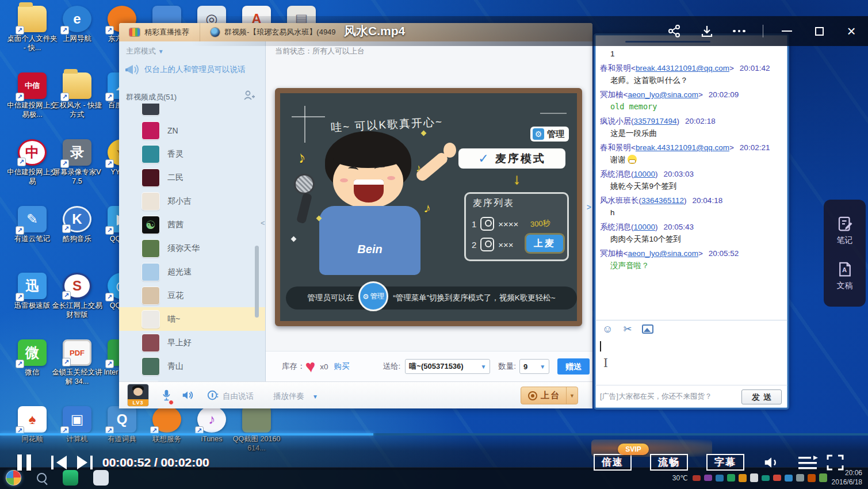  Describe the element at coordinates (819, 31) in the screenshot. I see `maximize-icon` at that location.